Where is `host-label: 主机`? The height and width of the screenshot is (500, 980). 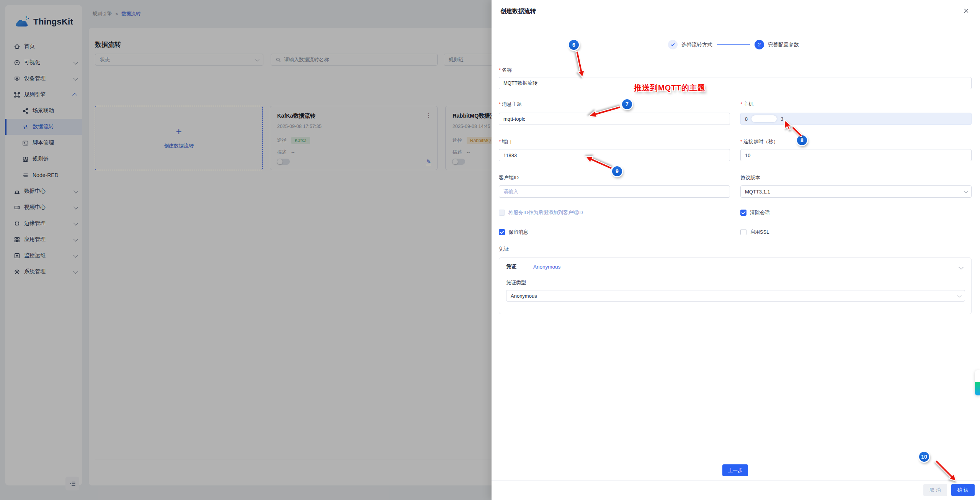
host-label: 主机 is located at coordinates (747, 104).